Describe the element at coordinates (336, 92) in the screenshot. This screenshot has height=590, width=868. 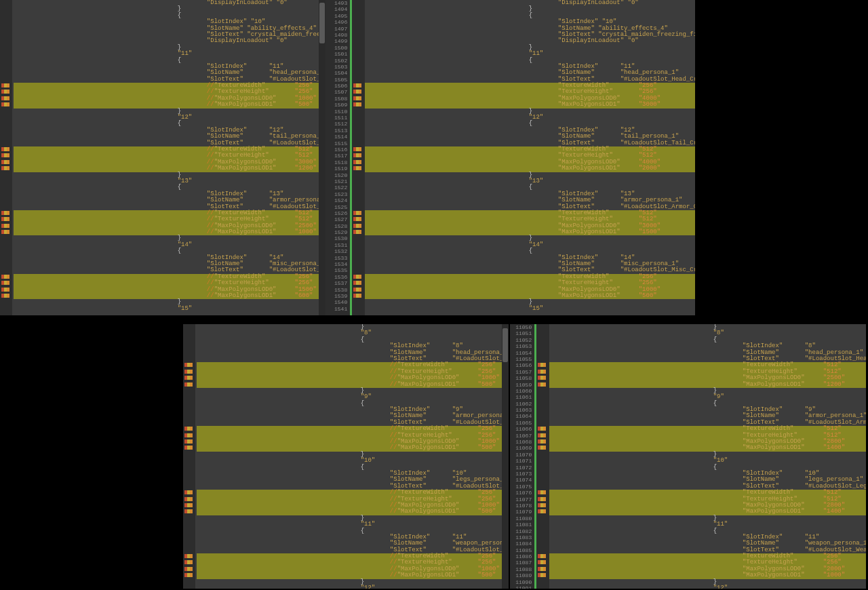
I see `line-number: 1507` at that location.